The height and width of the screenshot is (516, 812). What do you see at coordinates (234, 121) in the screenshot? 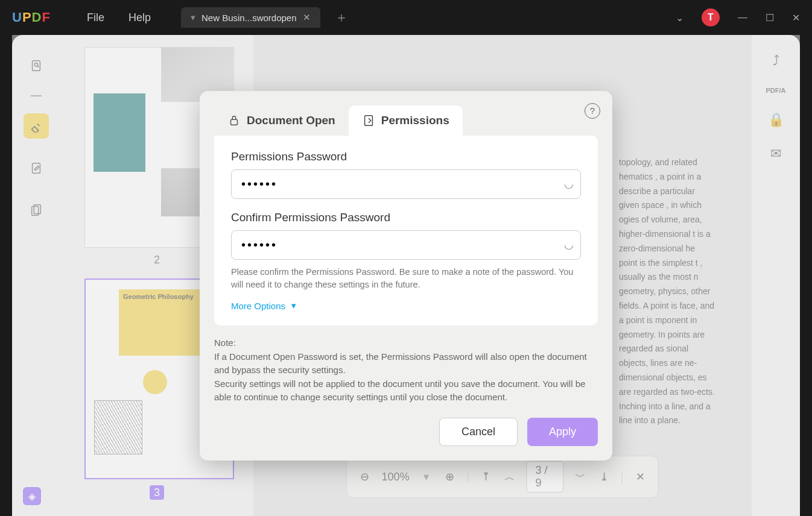
I see `lock-icon` at bounding box center [234, 121].